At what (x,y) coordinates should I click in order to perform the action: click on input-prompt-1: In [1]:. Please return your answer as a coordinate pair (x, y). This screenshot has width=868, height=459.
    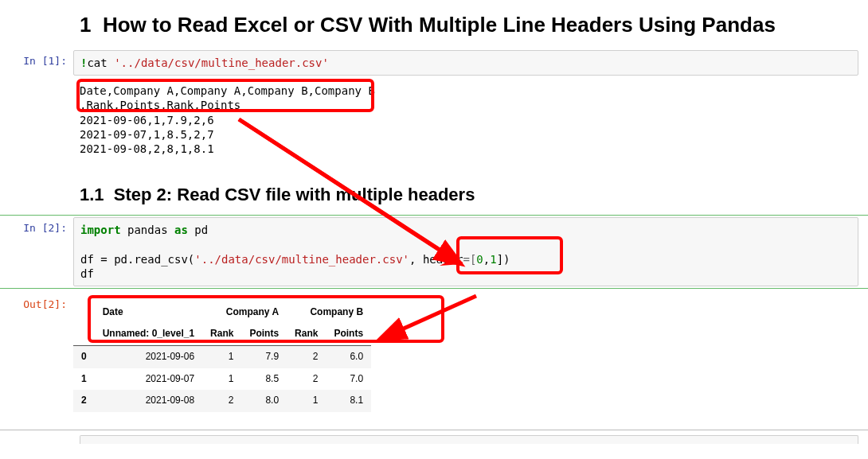
    Looking at the image, I should click on (37, 59).